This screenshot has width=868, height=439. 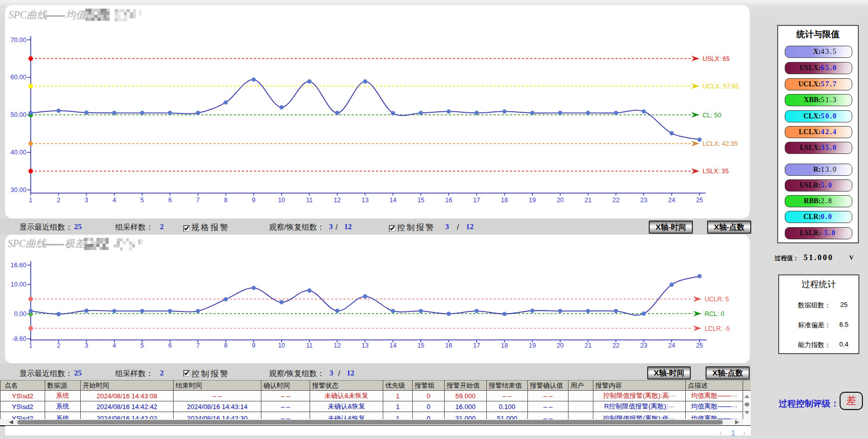 I want to click on svg-text: LCLX: 42.35, so click(x=720, y=144).